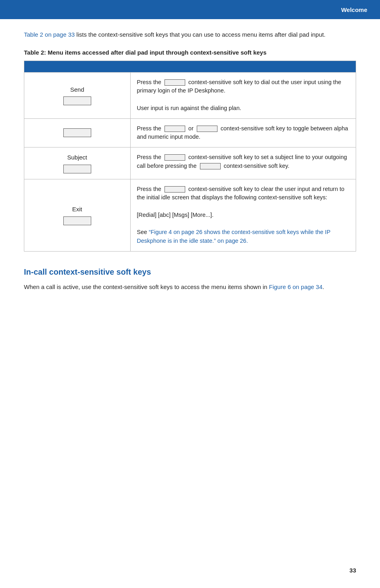  What do you see at coordinates (77, 95) in the screenshot?
I see `key-cell-send: Send` at bounding box center [77, 95].